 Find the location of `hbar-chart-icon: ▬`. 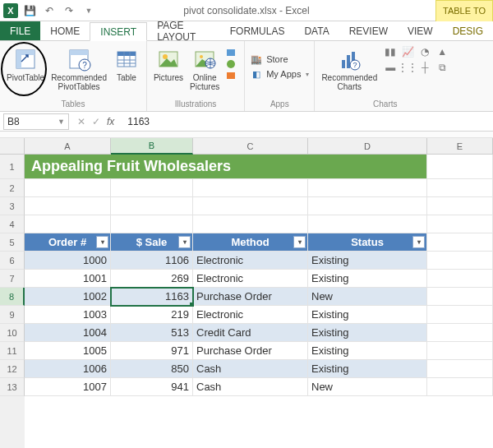

hbar-chart-icon: ▬ is located at coordinates (390, 67).